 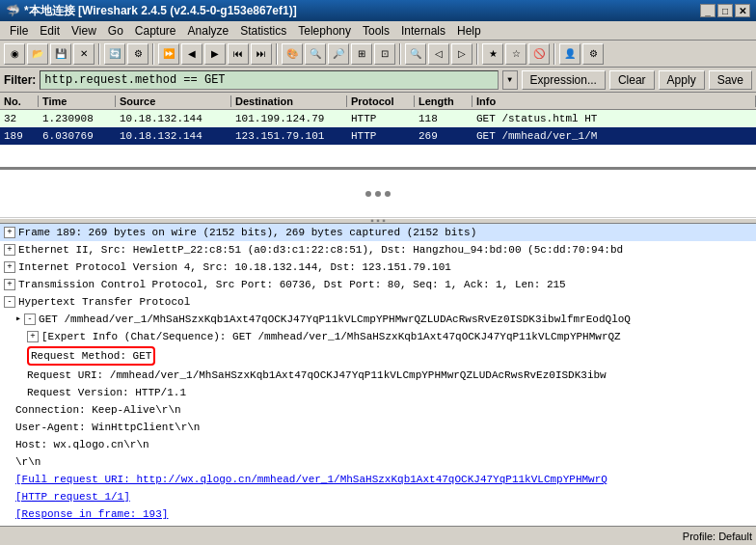 What do you see at coordinates (10, 232) in the screenshot?
I see `expand-icon-frame: +` at bounding box center [10, 232].